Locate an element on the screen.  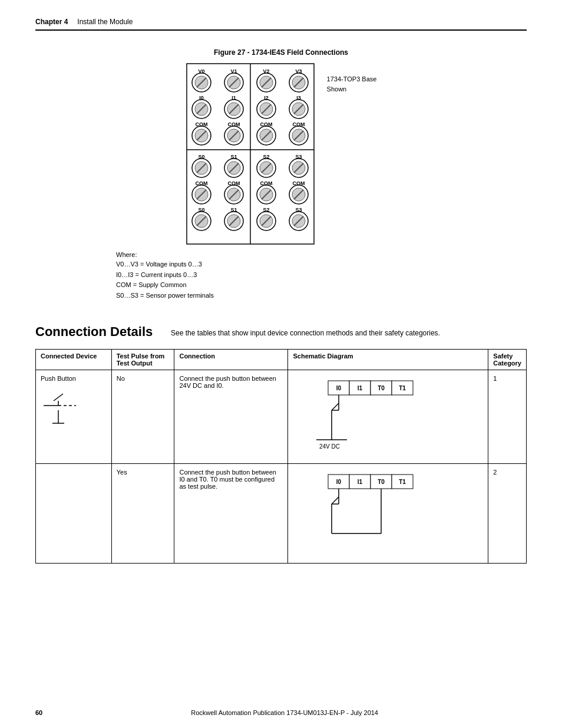
schematic-svg-1: I0 I1 T0 T1 is located at coordinates (387, 416).